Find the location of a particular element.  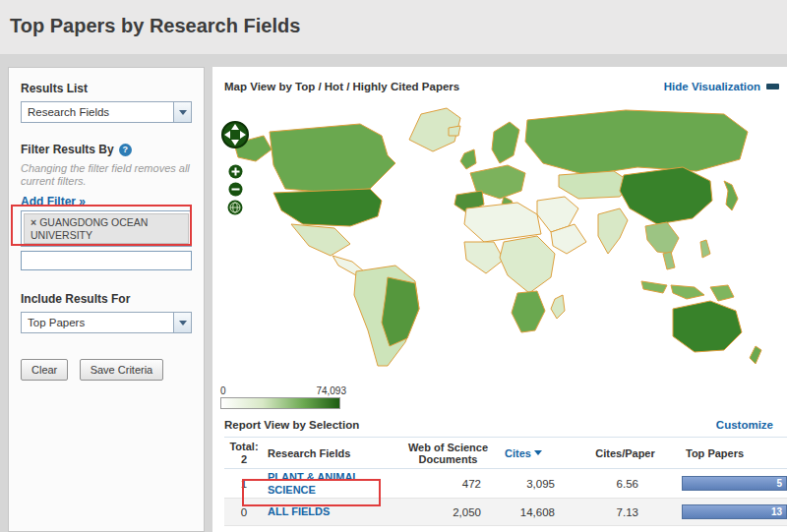

column-header-documents: Web of Science Documents is located at coordinates (449, 453).